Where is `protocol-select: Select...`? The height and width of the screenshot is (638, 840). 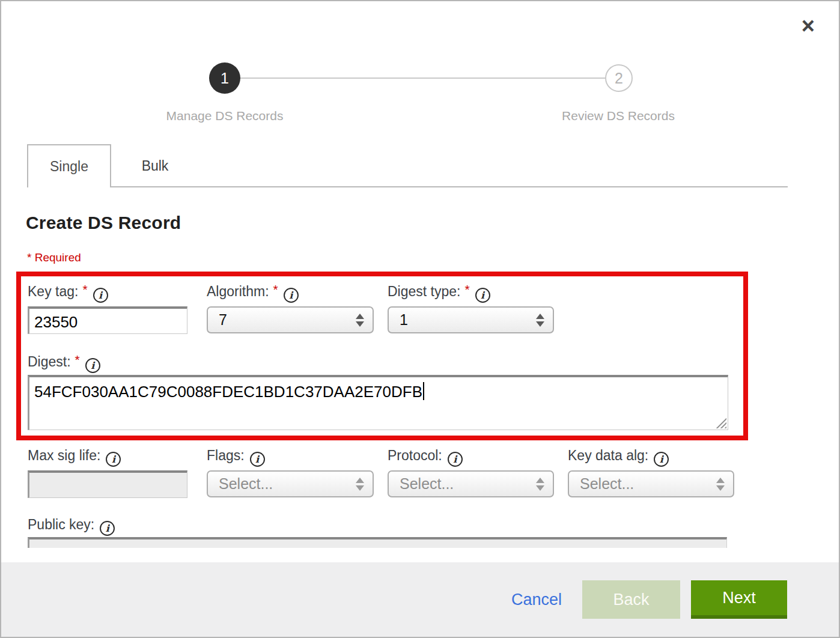
protocol-select: Select... is located at coordinates (471, 484).